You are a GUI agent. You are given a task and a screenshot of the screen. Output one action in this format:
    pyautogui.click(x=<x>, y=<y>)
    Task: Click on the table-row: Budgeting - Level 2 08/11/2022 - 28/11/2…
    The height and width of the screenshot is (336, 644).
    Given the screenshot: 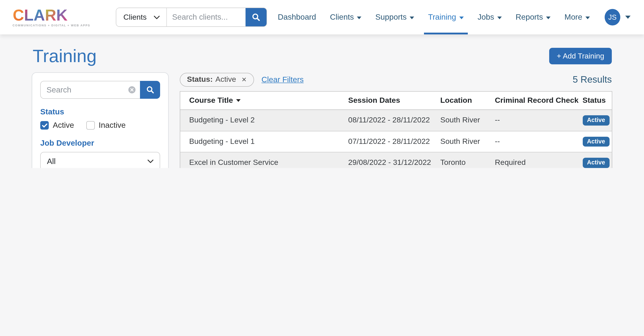 What is the action you would take?
    pyautogui.click(x=396, y=120)
    